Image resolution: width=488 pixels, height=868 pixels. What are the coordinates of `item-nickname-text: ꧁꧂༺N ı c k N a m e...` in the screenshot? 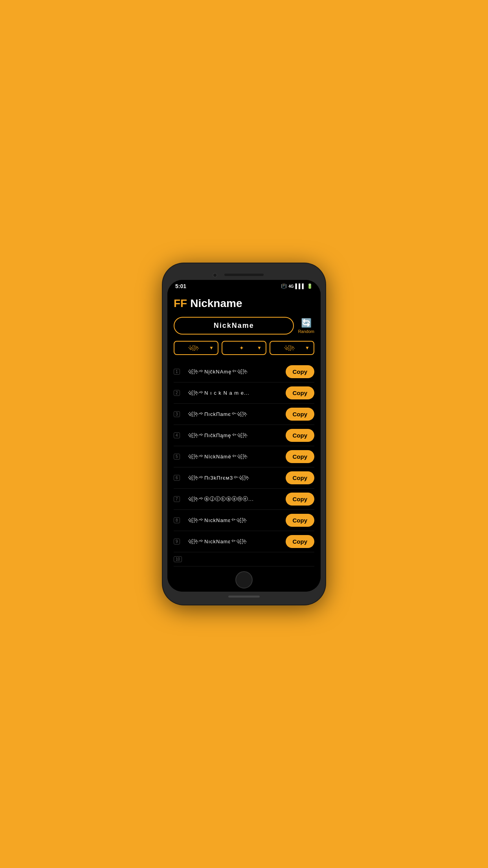 It's located at (237, 393).